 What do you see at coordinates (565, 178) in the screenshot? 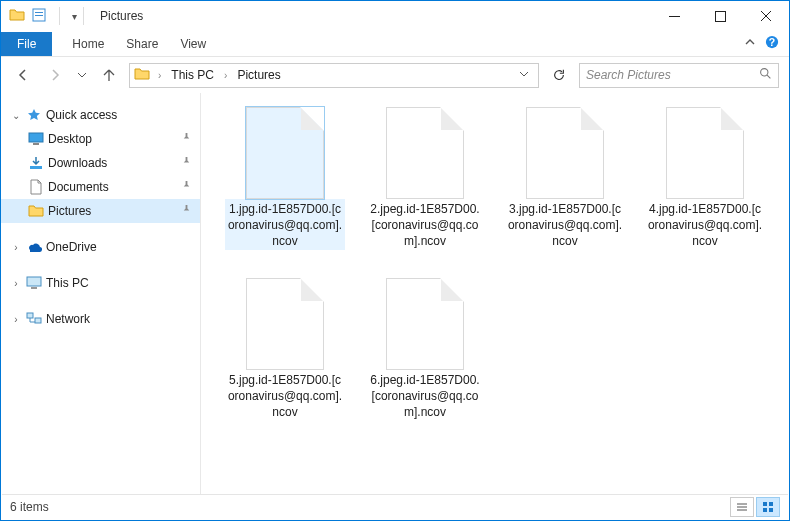
I see `file-item: 3.jpg.id-1E857D00.[coronavirus@qq.com].n…` at bounding box center [565, 178].